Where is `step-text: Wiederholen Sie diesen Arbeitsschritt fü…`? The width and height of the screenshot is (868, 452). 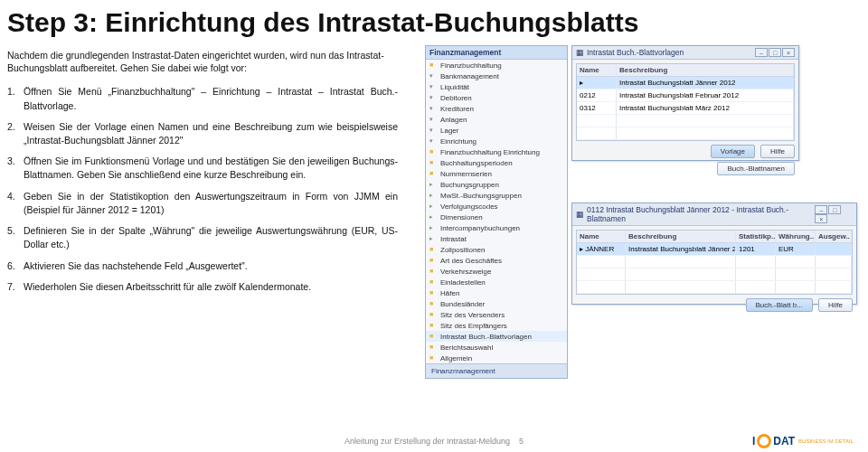
step-text: Wiederholen Sie diesen Arbeitsschritt fü… is located at coordinates (211, 287).